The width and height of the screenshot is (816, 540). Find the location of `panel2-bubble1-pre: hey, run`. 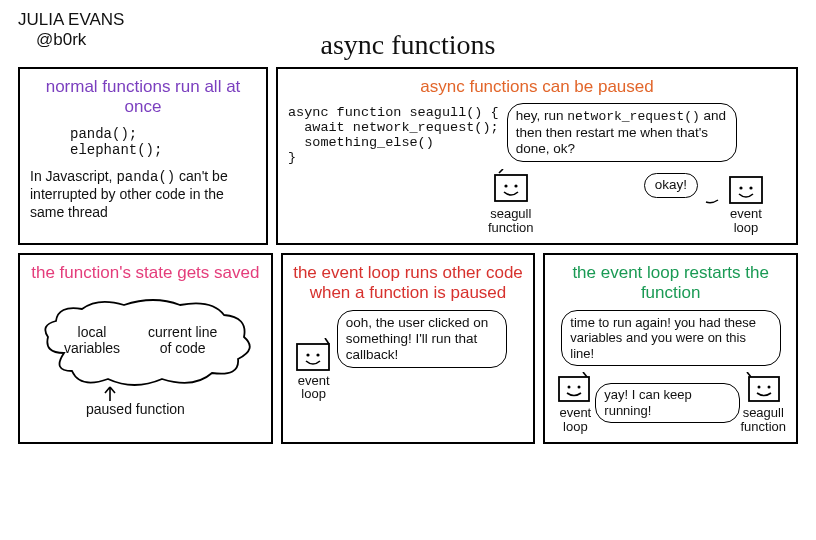

panel2-bubble1-pre: hey, run is located at coordinates (542, 116).